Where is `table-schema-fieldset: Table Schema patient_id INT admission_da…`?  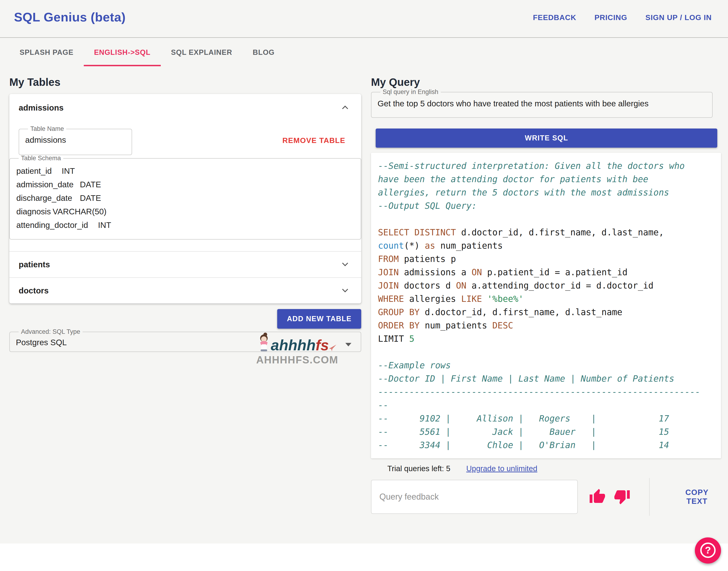
table-schema-fieldset: Table Schema patient_id INT admission_da… is located at coordinates (185, 197).